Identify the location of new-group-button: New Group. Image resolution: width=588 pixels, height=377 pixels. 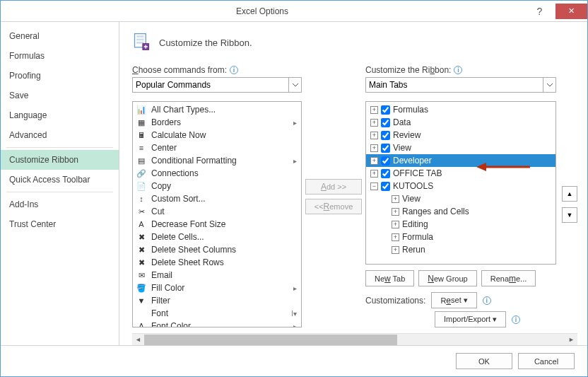
(447, 279).